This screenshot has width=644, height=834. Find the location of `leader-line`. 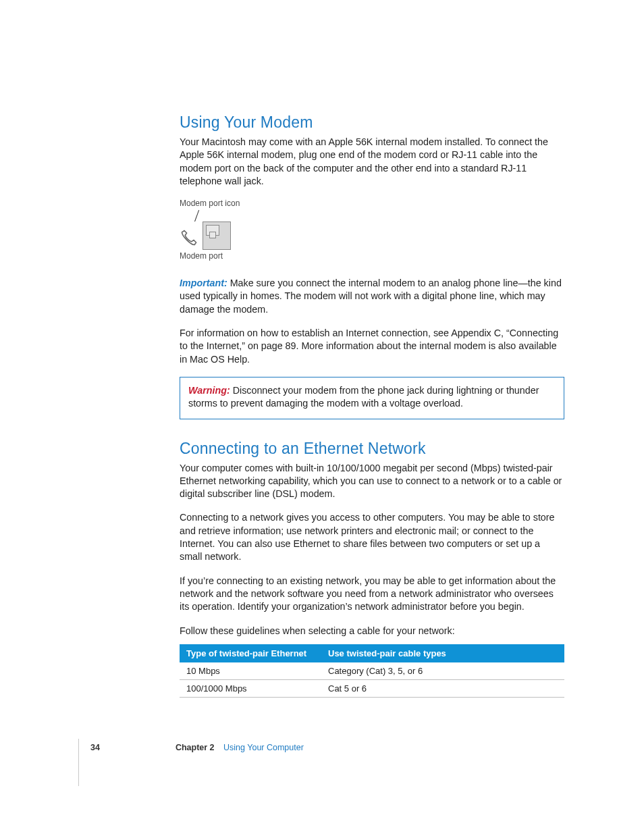

leader-line is located at coordinates (197, 216).